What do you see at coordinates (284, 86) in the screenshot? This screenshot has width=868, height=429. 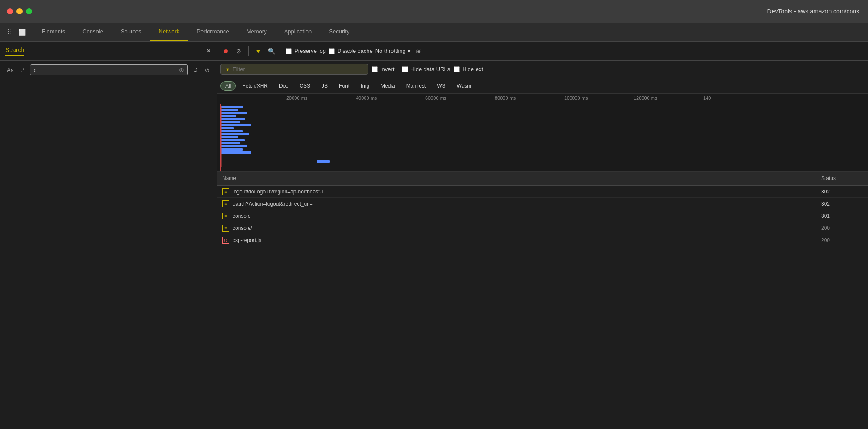 I see `type-btn-doc: Doc` at bounding box center [284, 86].